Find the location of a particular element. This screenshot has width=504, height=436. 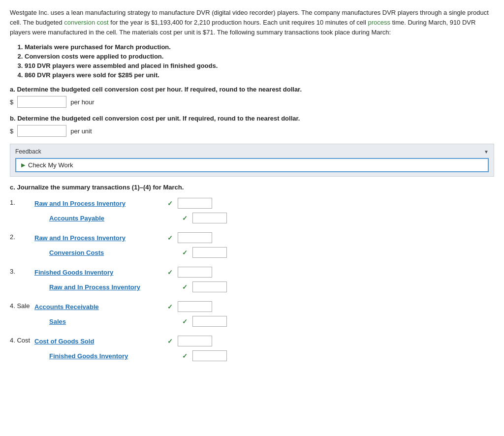

entry-4-sale-debit-check: ✓ is located at coordinates (170, 307).